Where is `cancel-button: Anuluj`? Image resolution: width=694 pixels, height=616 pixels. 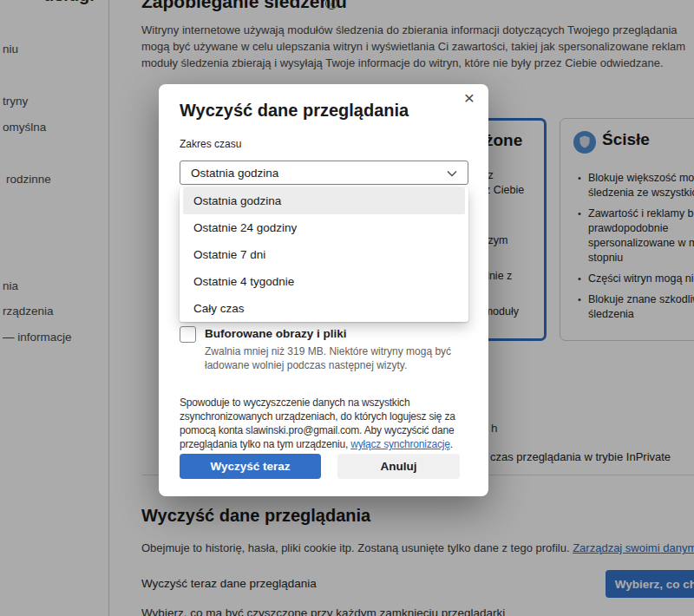 cancel-button: Anuluj is located at coordinates (399, 467).